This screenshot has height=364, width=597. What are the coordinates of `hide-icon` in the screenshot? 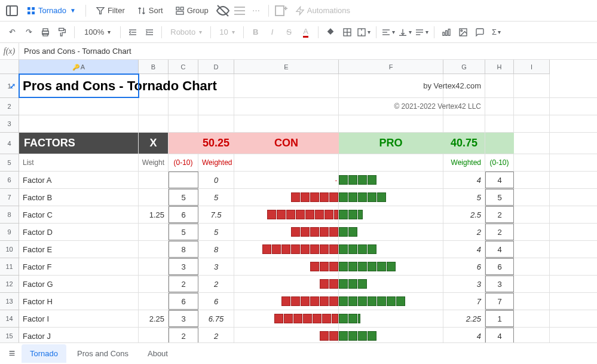 It's located at (223, 11).